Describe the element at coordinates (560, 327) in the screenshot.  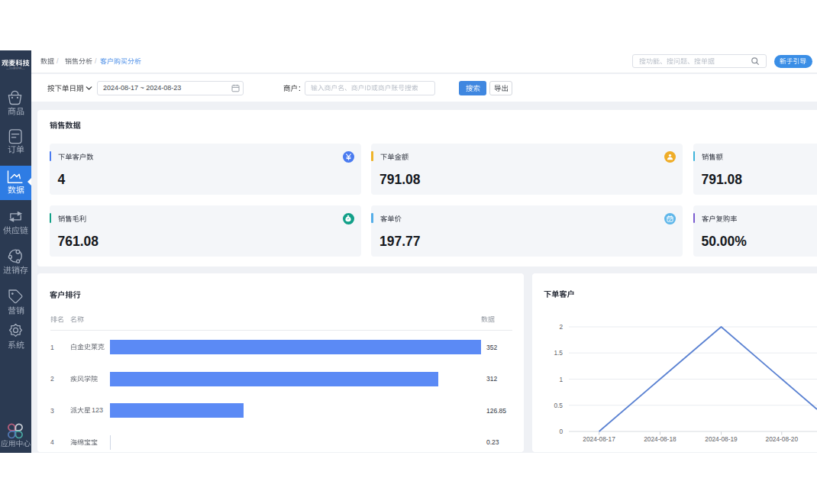
I see `svg-text: 2` at that location.